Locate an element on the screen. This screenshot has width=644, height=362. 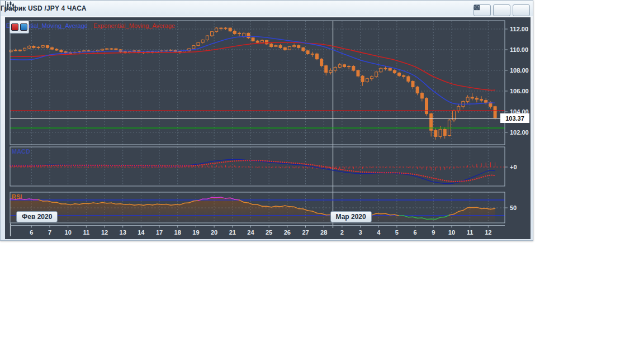
x-tick-label: 3 is located at coordinates (360, 232).